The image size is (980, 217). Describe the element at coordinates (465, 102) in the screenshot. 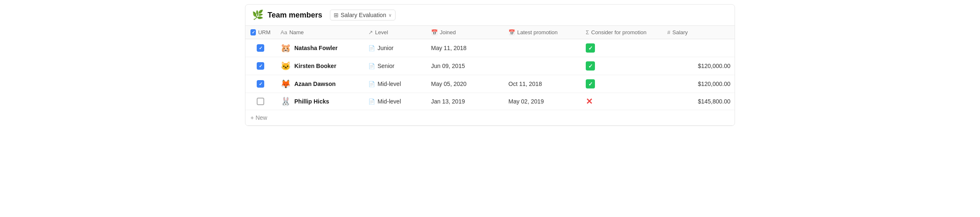

I see `row-3-joined-cell: Jan 13, 2019` at that location.